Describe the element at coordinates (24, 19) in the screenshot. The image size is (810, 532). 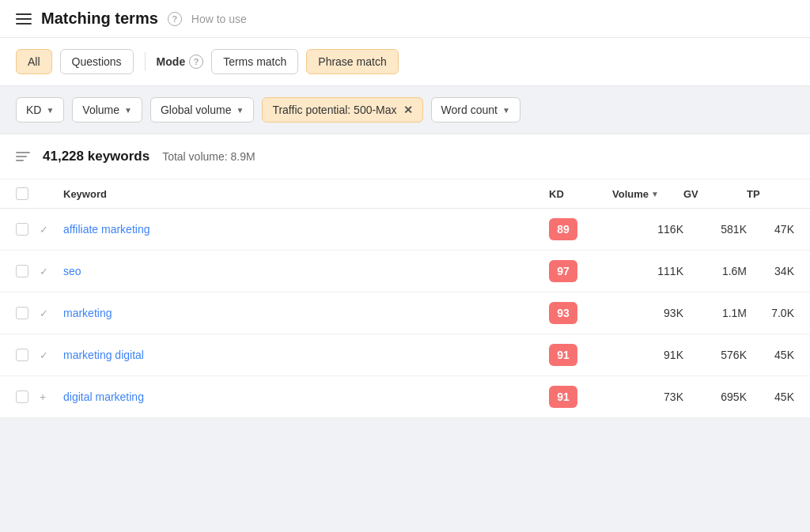
I see `hamburger-menu-icon` at that location.